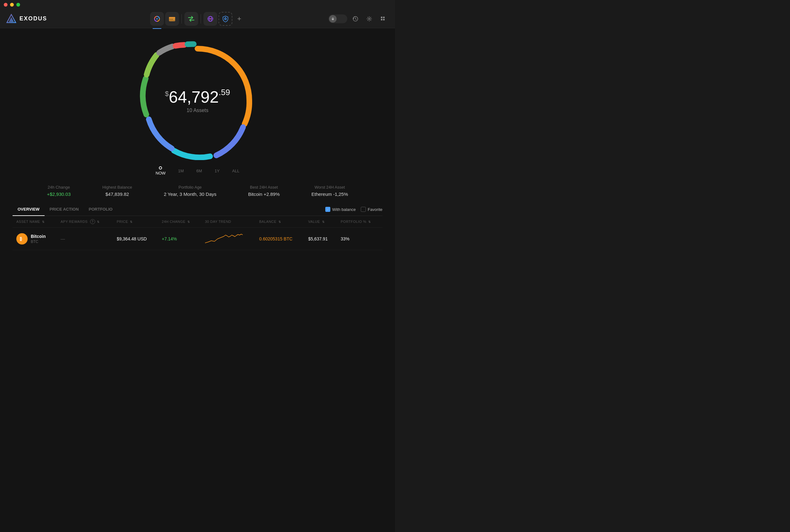  What do you see at coordinates (179, 239) in the screenshot?
I see `td-change: +7.14%` at bounding box center [179, 239].